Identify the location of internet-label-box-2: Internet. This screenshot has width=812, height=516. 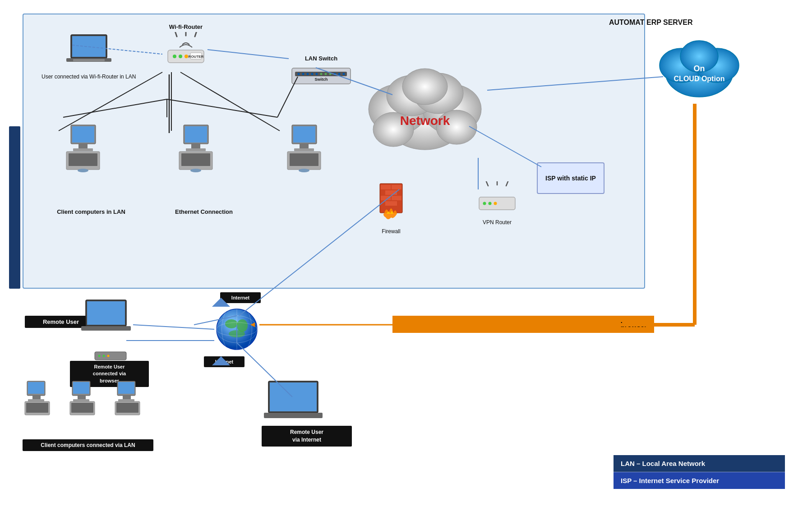
(224, 362).